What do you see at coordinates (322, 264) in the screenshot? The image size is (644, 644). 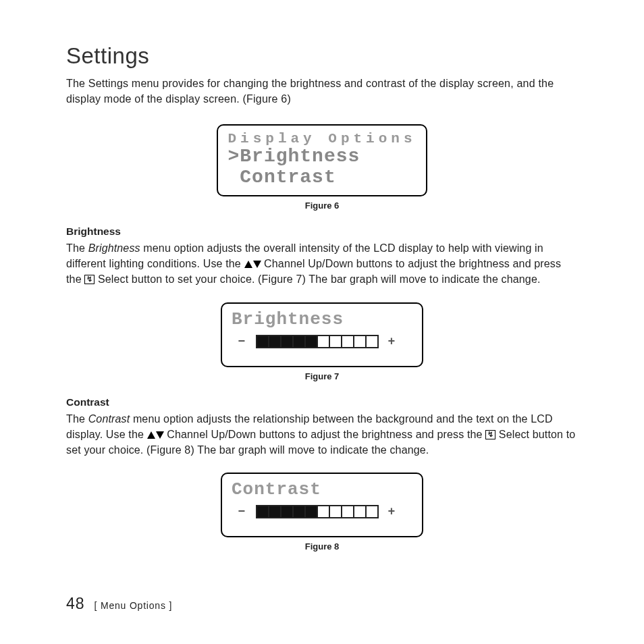 I see `brightness-paragraph: The Brightness menu option adjusts the o…` at bounding box center [322, 264].